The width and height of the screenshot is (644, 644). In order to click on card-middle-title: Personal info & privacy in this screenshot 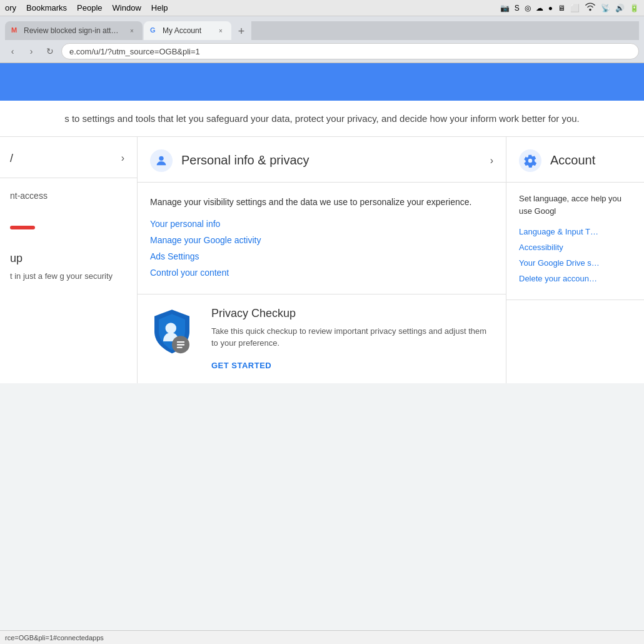, I will do `click(331, 160)`.